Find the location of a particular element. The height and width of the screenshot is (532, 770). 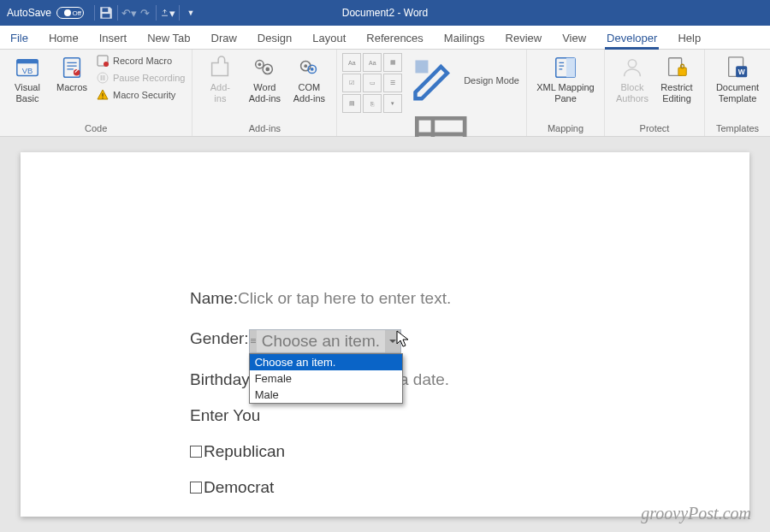

tab-mailings: Mailings is located at coordinates (465, 38).